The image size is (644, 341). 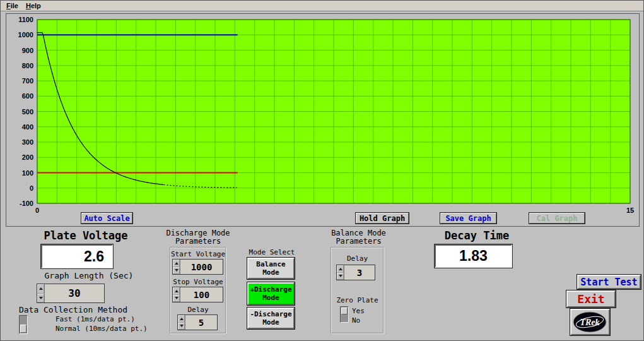 I want to click on graph-length-value: 30, so click(x=74, y=293).